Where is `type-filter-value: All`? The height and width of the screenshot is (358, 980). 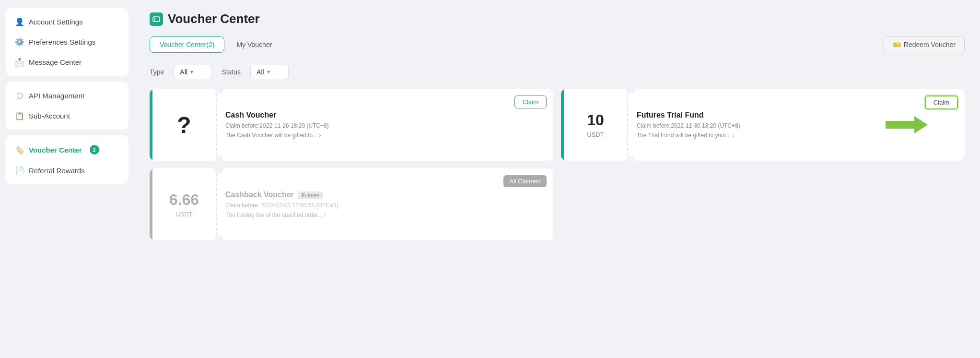
type-filter-value: All is located at coordinates (184, 72).